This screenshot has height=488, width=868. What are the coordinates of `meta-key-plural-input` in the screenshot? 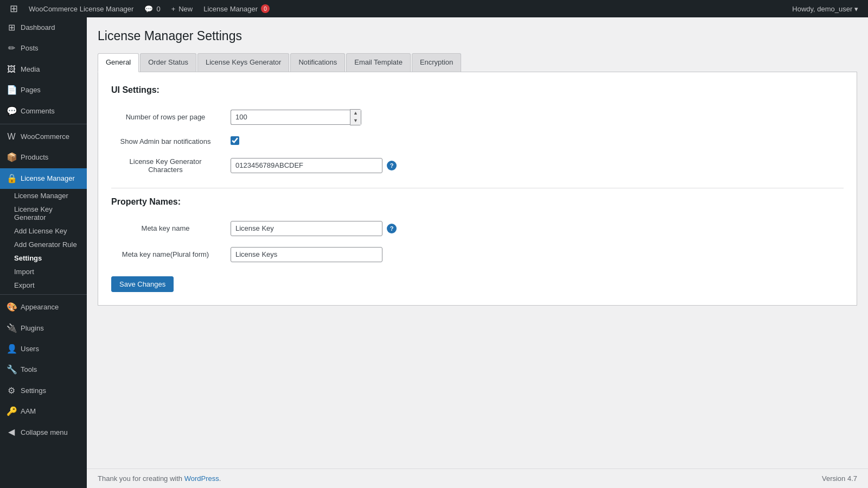 It's located at (307, 255).